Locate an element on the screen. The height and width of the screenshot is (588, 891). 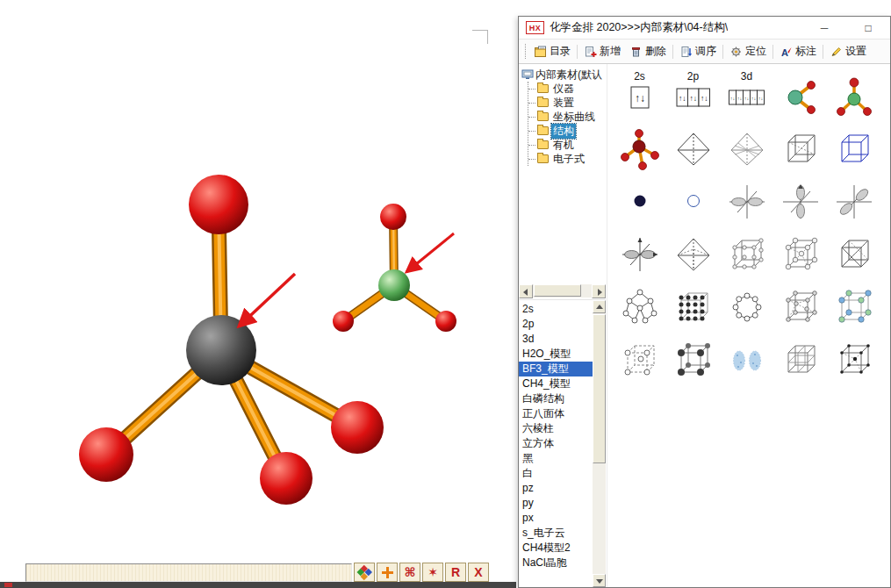
list-item: 3d is located at coordinates (556, 339).